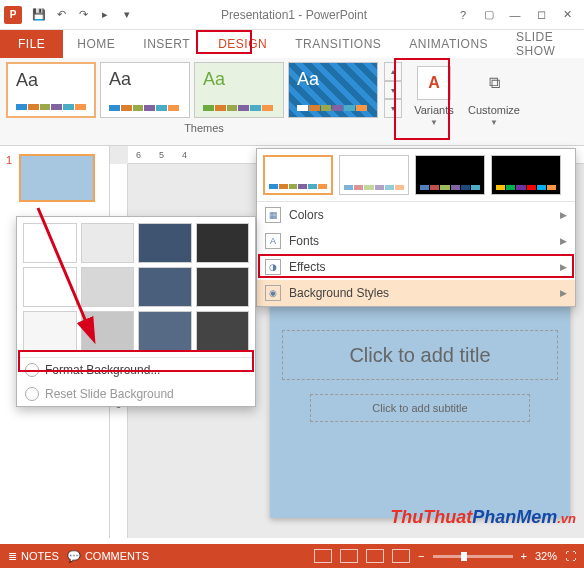 Image resolution: width=584 pixels, height=568 pixels. What do you see at coordinates (108, 556) in the screenshot?
I see `comments-button: 💬COMMENTS` at bounding box center [108, 556].